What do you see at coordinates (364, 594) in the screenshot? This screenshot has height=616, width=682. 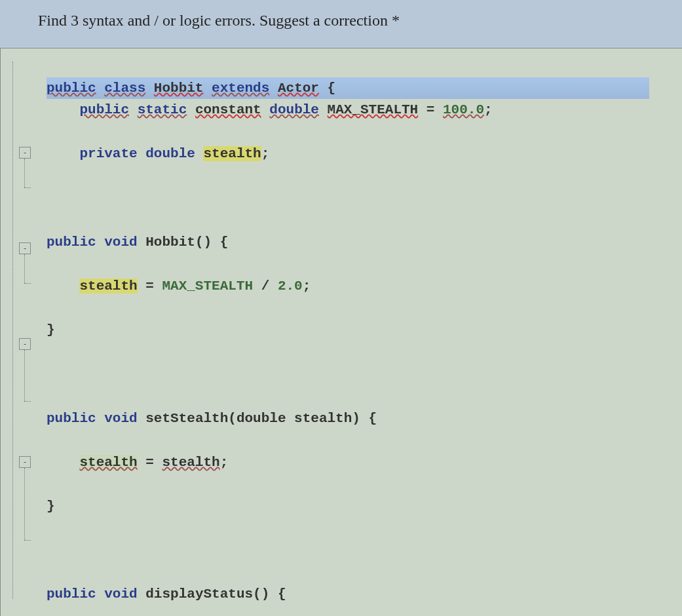 I see `code-line-13: public void displayStatus() {` at bounding box center [364, 594].